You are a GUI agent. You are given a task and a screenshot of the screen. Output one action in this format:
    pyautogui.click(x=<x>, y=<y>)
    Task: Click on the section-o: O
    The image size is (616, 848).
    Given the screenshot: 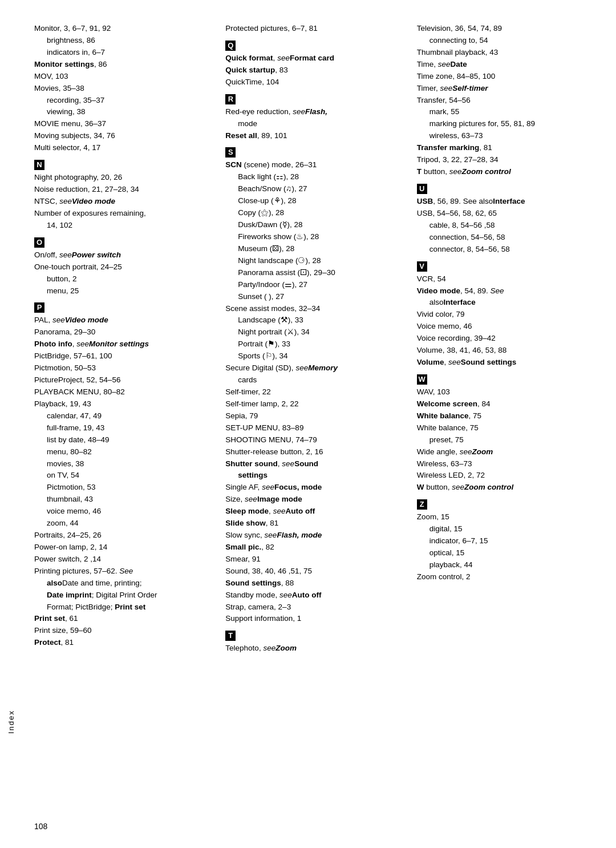 What is the action you would take?
    pyautogui.click(x=120, y=242)
    